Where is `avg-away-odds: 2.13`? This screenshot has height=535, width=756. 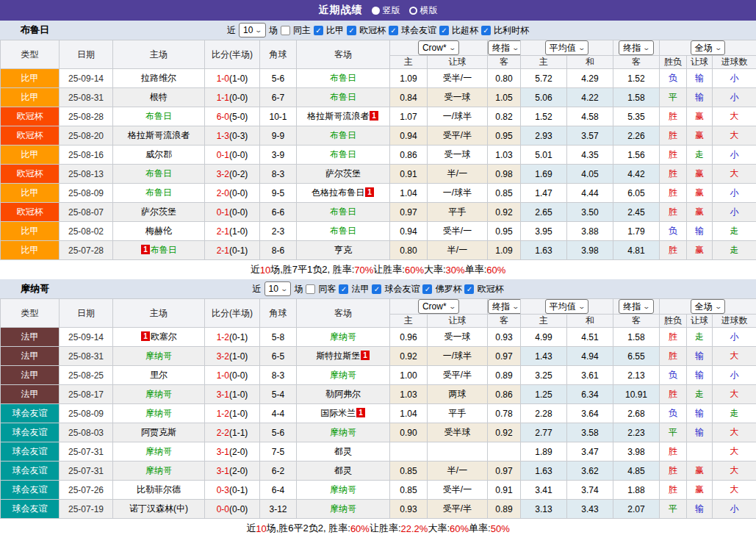 avg-away-odds: 2.13 is located at coordinates (636, 376).